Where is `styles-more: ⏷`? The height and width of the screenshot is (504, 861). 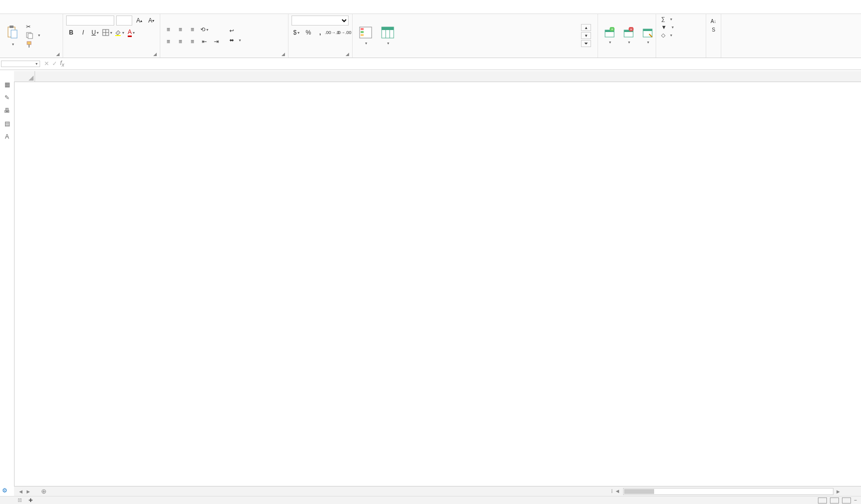 styles-more: ⏷ is located at coordinates (586, 44).